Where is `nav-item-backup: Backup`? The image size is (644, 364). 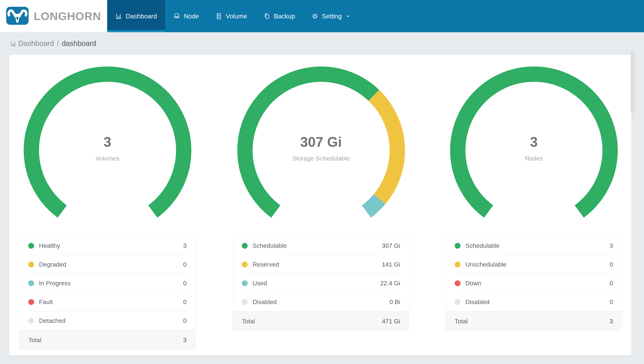
nav-item-backup: Backup is located at coordinates (280, 16).